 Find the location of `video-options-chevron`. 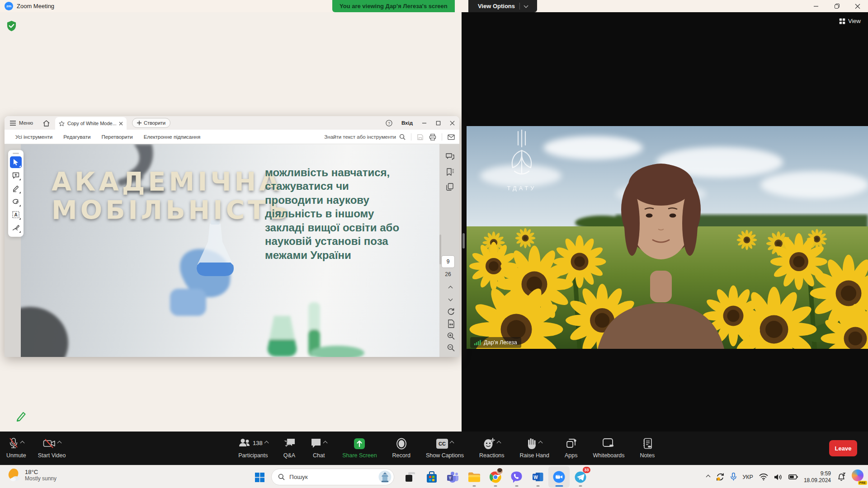

video-options-chevron is located at coordinates (59, 443).